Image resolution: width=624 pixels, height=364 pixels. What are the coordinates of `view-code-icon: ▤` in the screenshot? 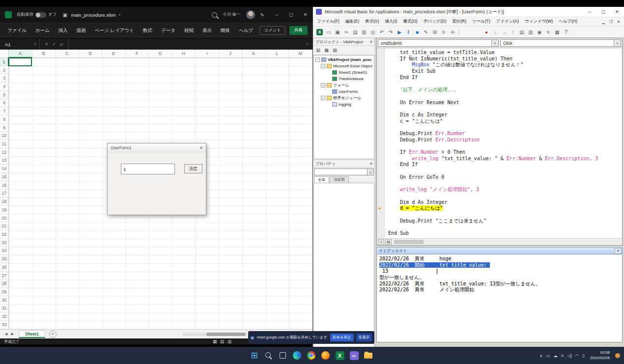 It's located at (318, 50).